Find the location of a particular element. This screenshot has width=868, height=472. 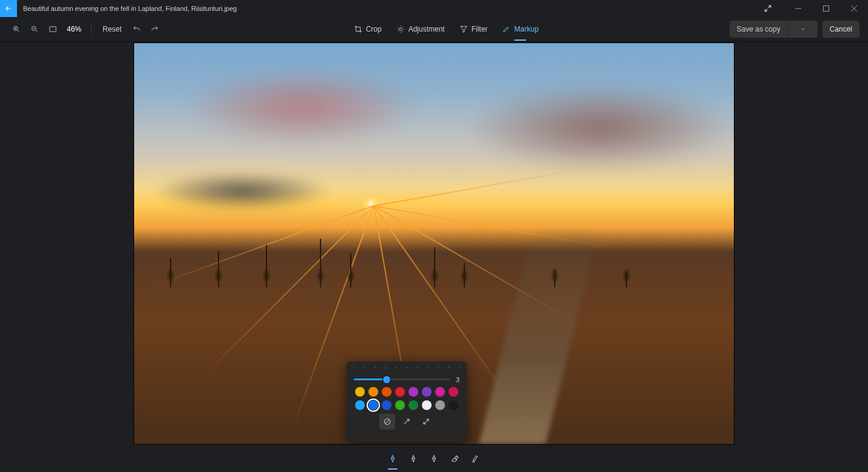

cancel-button: Cancel is located at coordinates (841, 29).